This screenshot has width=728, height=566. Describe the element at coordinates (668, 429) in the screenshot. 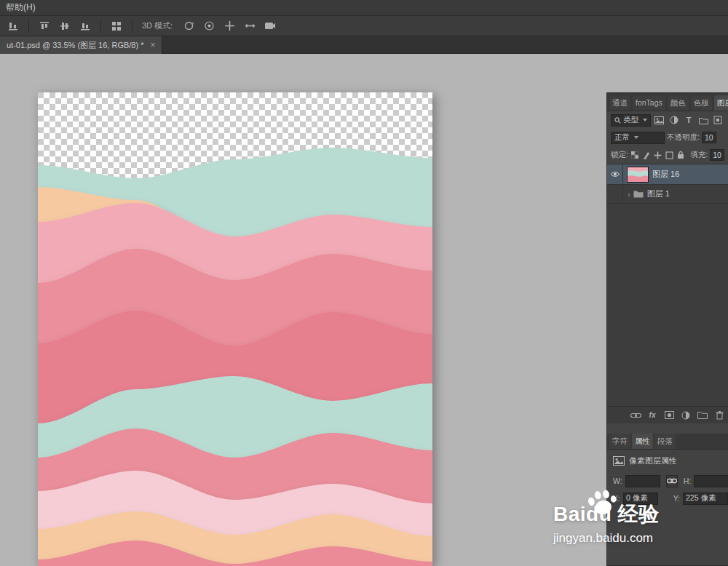

I see `dock-divider` at that location.